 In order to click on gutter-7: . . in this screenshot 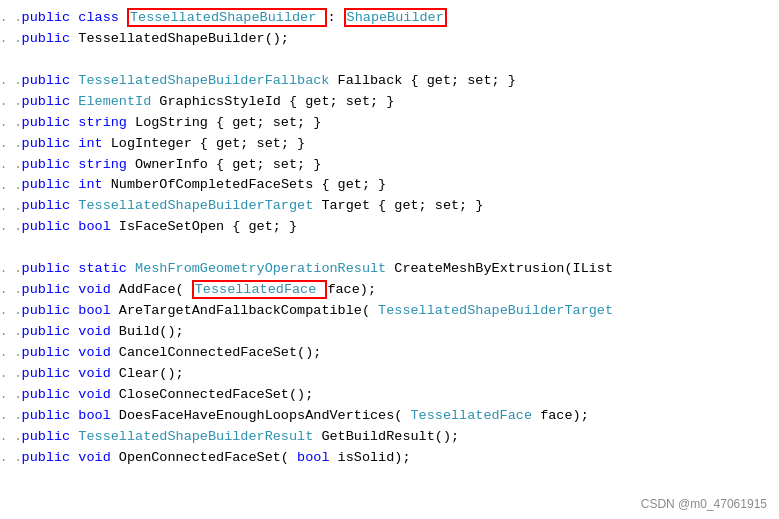, I will do `click(11, 166)`.